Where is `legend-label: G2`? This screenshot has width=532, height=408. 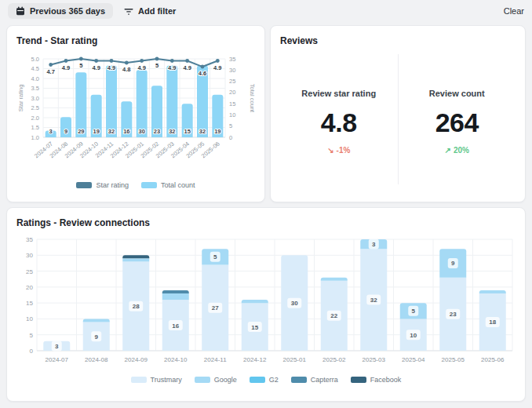 legend-label: G2 is located at coordinates (274, 380).